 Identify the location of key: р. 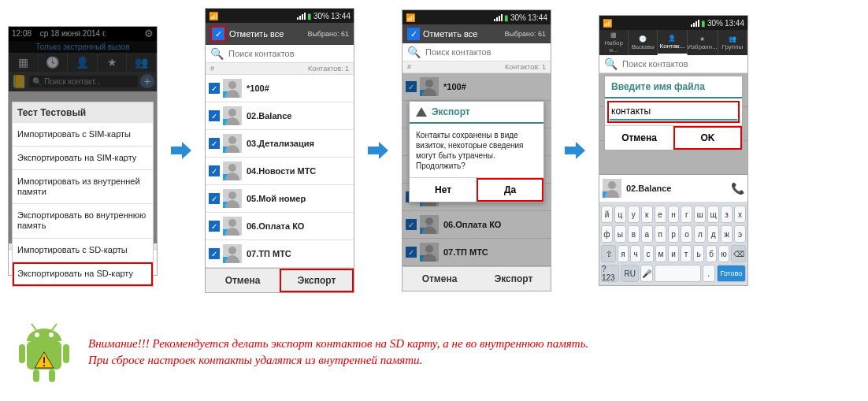
(674, 234).